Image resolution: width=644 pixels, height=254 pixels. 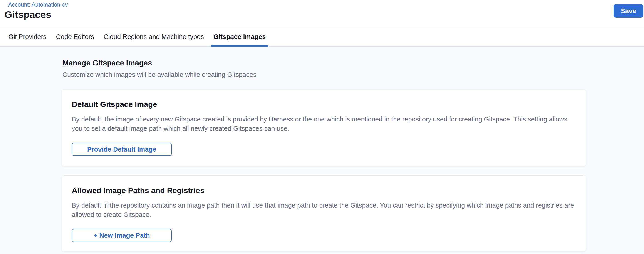 I want to click on settings-tab-bar: Git Providers Code Editors Cloud Regions…, so click(x=322, y=37).